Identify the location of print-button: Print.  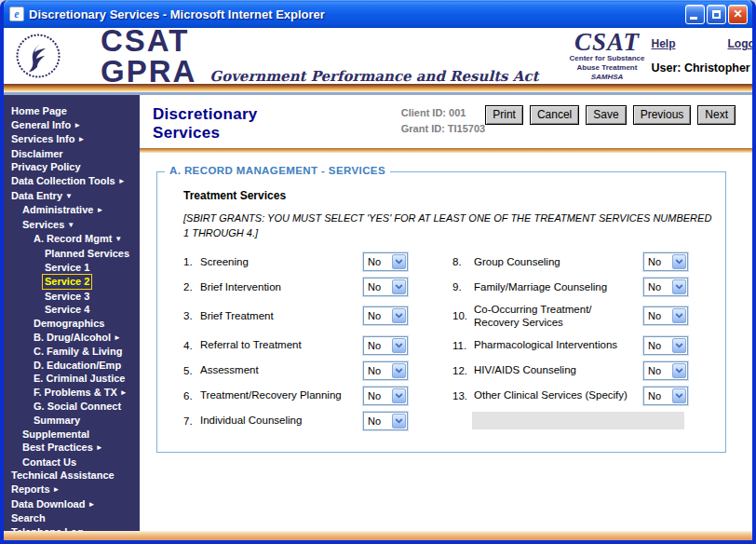
(505, 116).